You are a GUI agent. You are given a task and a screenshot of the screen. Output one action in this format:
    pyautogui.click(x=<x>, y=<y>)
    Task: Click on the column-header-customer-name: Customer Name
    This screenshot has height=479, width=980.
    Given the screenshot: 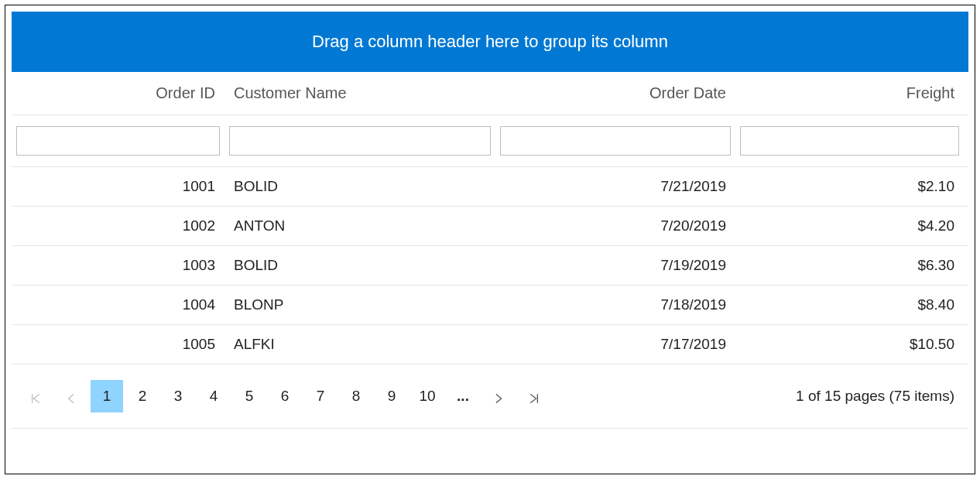 What is the action you would take?
    pyautogui.click(x=360, y=93)
    